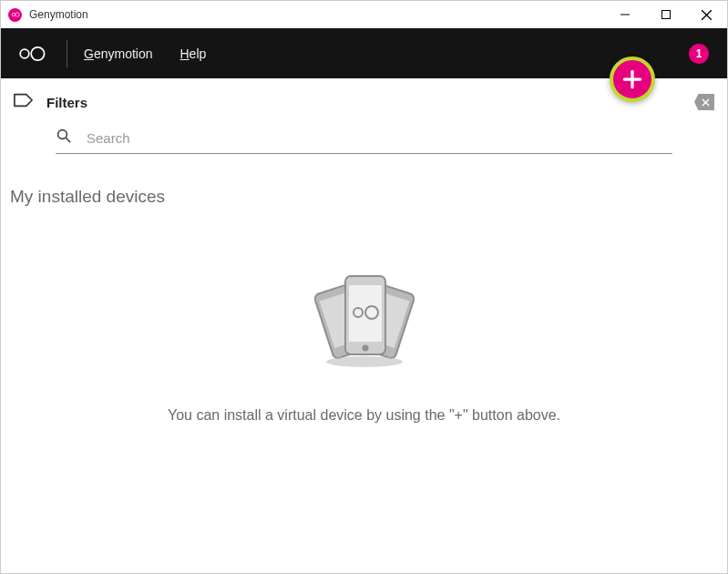  What do you see at coordinates (124, 54) in the screenshot?
I see `menu-label: enymotion` at bounding box center [124, 54].